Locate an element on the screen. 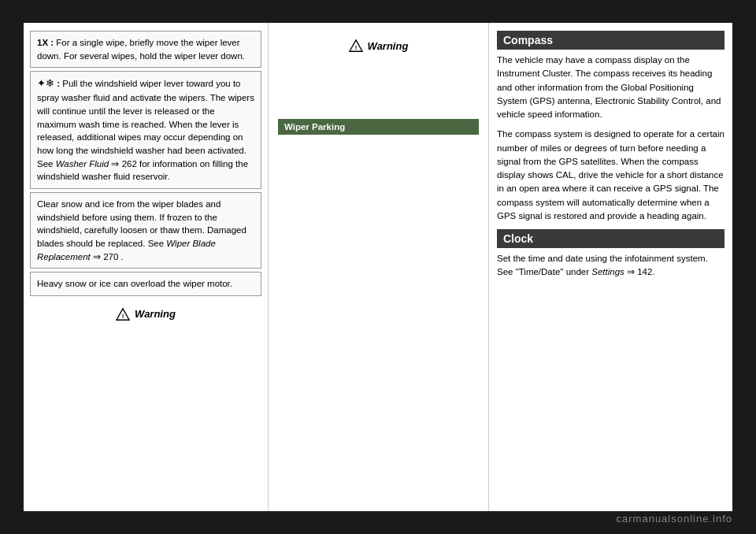 Image resolution: width=756 pixels, height=534 pixels. washer-fluid-page: 262 is located at coordinates (129, 164).